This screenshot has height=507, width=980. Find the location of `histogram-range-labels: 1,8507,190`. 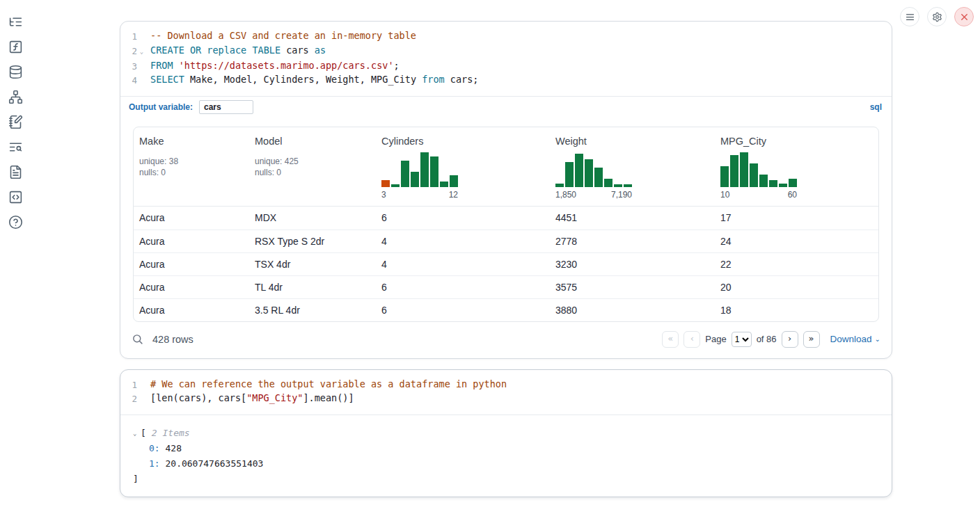

histogram-range-labels: 1,8507,190 is located at coordinates (594, 195).